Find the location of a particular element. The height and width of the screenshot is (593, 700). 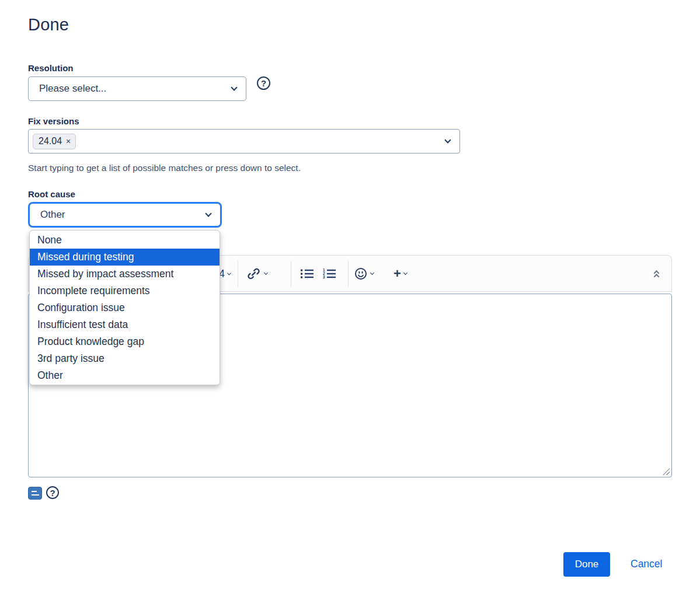

root-cause-value: Other is located at coordinates (123, 215).